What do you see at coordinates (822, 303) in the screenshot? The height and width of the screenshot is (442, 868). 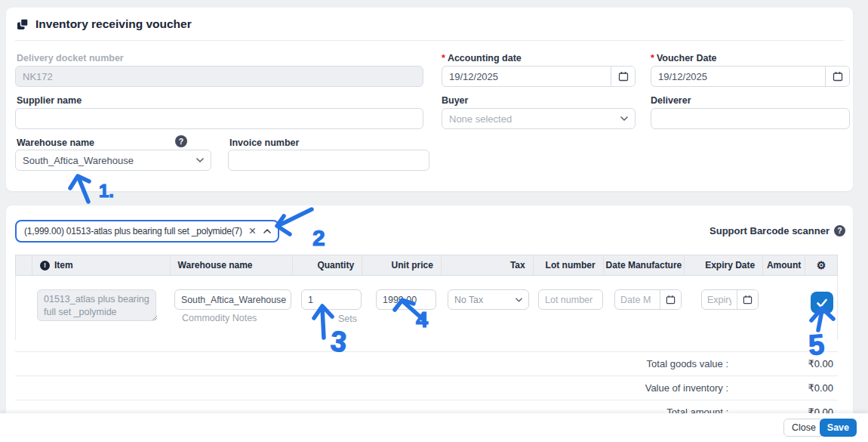 I see `check-icon` at bounding box center [822, 303].